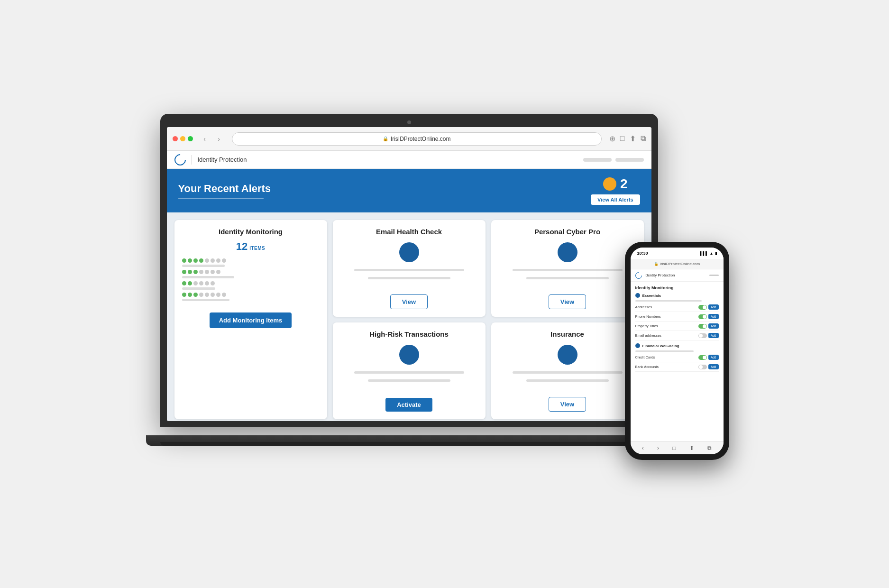  I want to click on personal-cyber-view-button: View, so click(567, 302).